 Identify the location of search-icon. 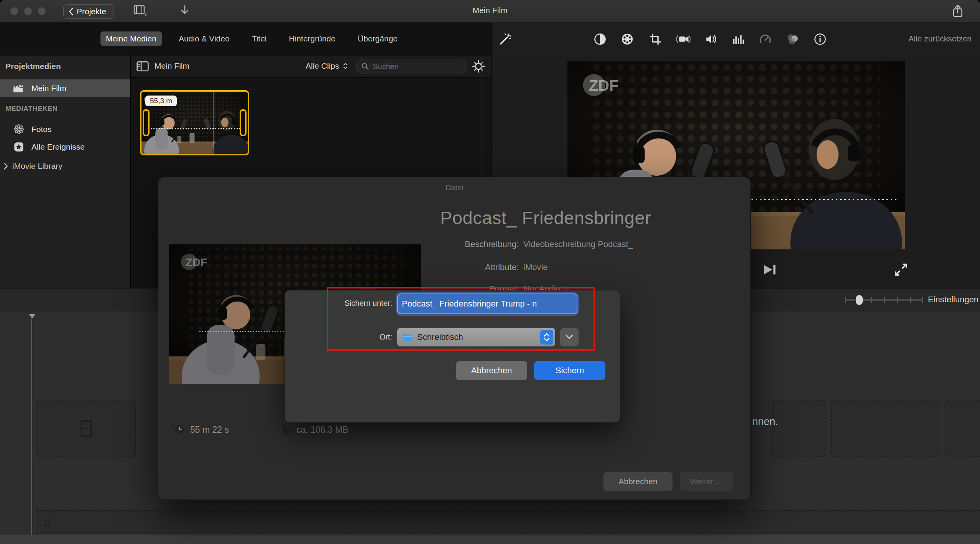
(365, 66).